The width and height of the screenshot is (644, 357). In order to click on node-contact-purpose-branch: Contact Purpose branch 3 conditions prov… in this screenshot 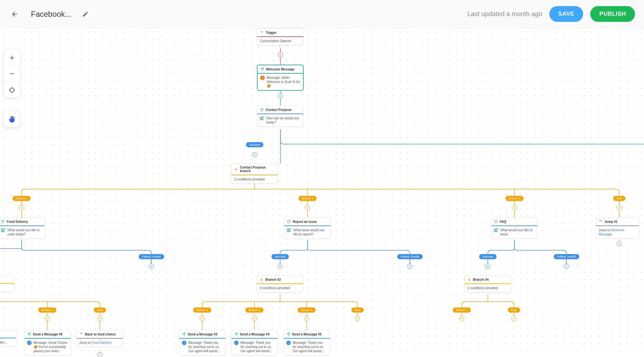, I will do `click(254, 174)`.